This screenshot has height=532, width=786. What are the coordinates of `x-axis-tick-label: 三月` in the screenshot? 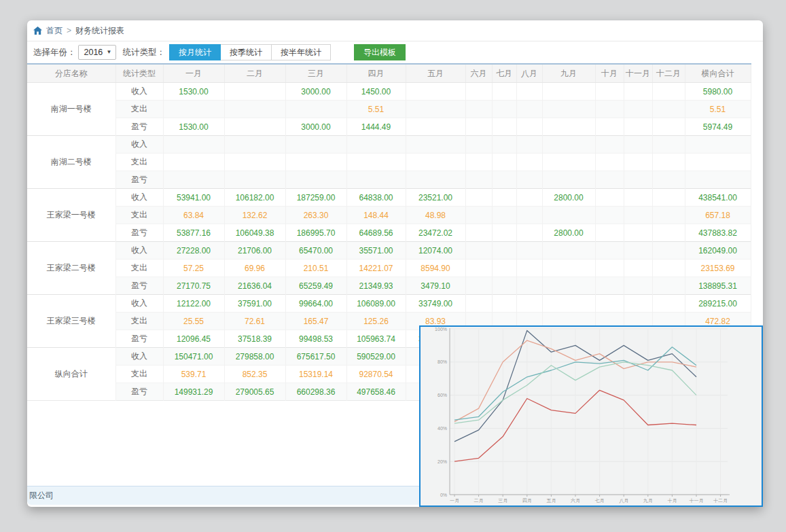 It's located at (503, 501).